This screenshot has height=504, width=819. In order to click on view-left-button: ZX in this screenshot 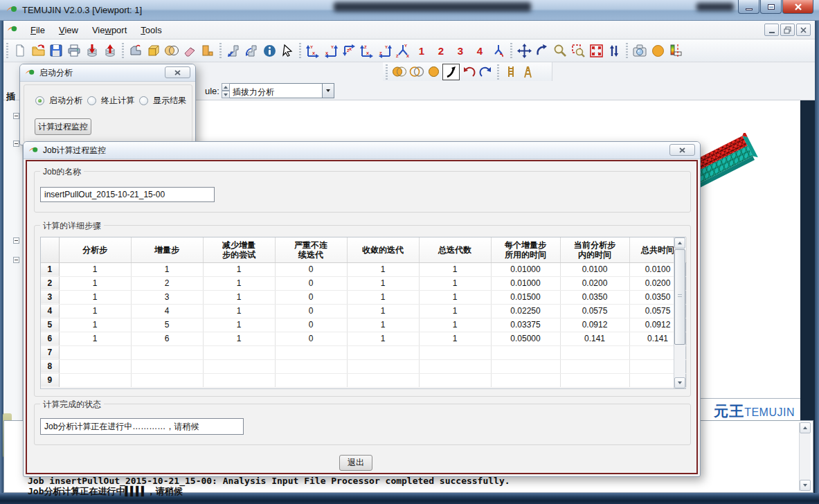, I will do `click(367, 51)`.